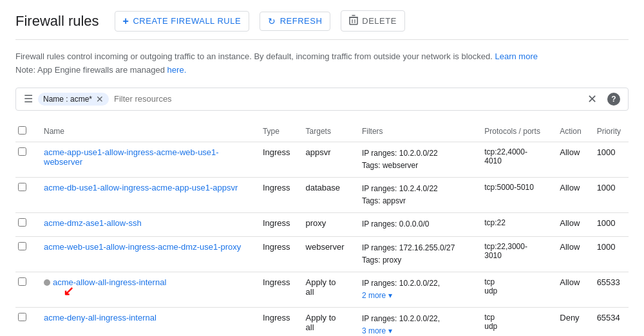 This screenshot has width=644, height=336. I want to click on filter-clear-icon: ✕, so click(592, 99).